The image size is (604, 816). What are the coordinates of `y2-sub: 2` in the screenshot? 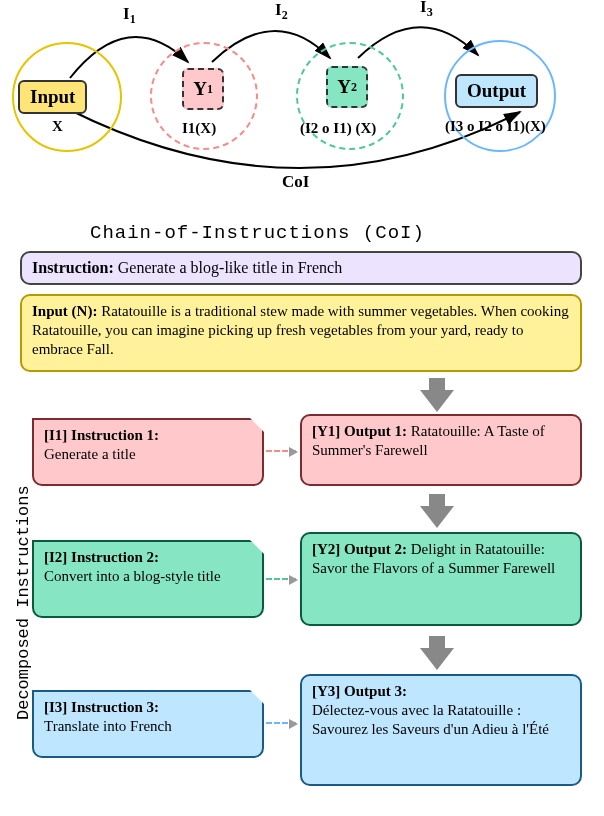 It's located at (354, 88).